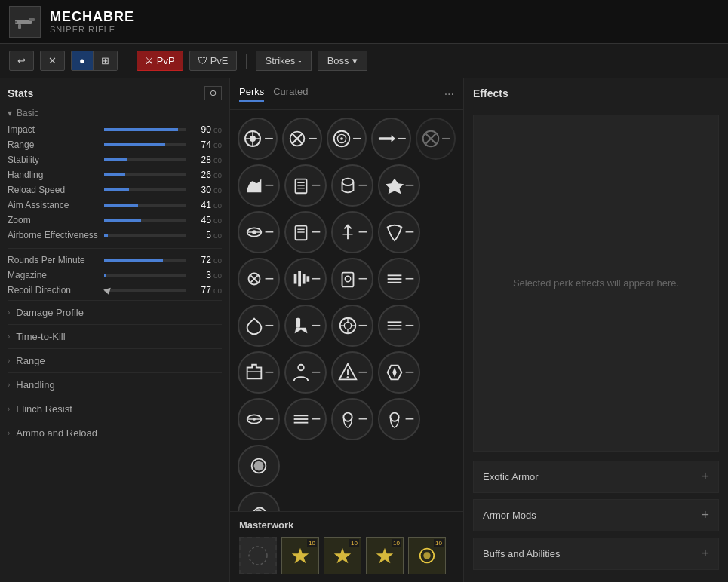 The width and height of the screenshot is (728, 582). What do you see at coordinates (352, 372) in the screenshot?
I see `perk-slot-6-3: −` at bounding box center [352, 372].